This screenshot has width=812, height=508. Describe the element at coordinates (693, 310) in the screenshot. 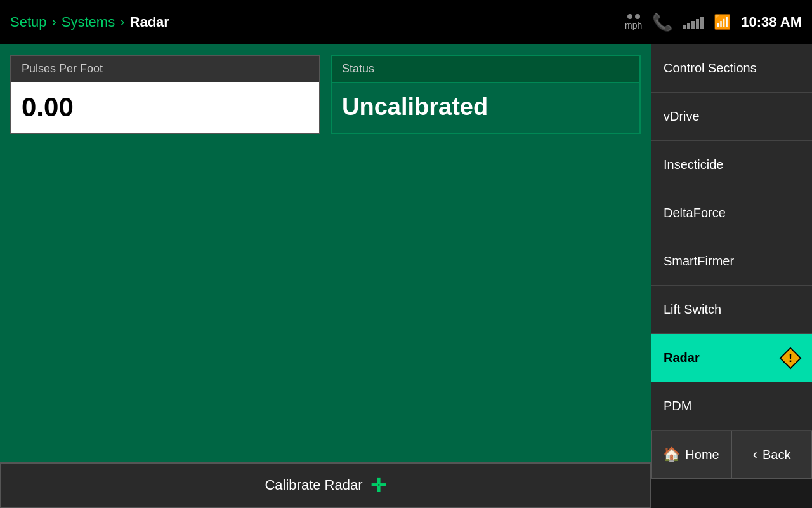

I see `sidebar-item-label-lift-switch: Lift Switch` at that location.